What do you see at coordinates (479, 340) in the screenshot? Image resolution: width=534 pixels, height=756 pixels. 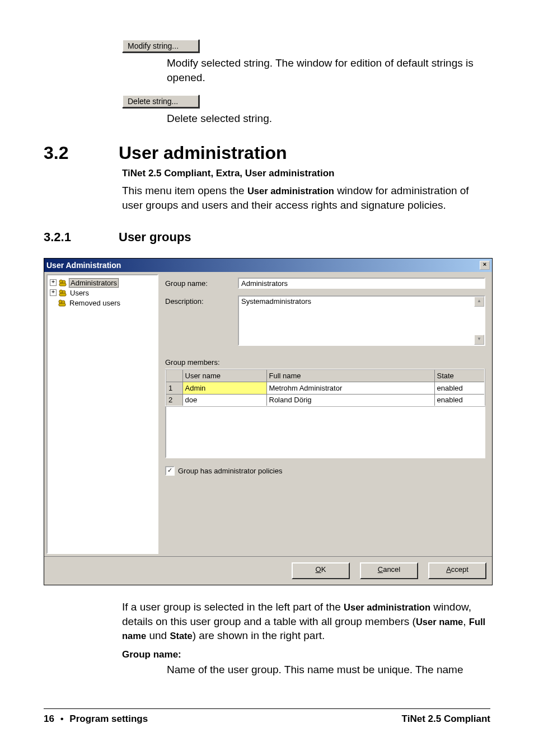 I see `scroll-down-icon: ▼` at bounding box center [479, 340].